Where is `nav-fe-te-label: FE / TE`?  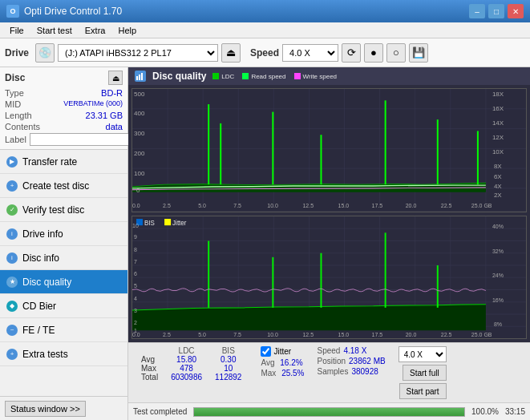 nav-fe-te-label: FE / TE is located at coordinates (38, 330).